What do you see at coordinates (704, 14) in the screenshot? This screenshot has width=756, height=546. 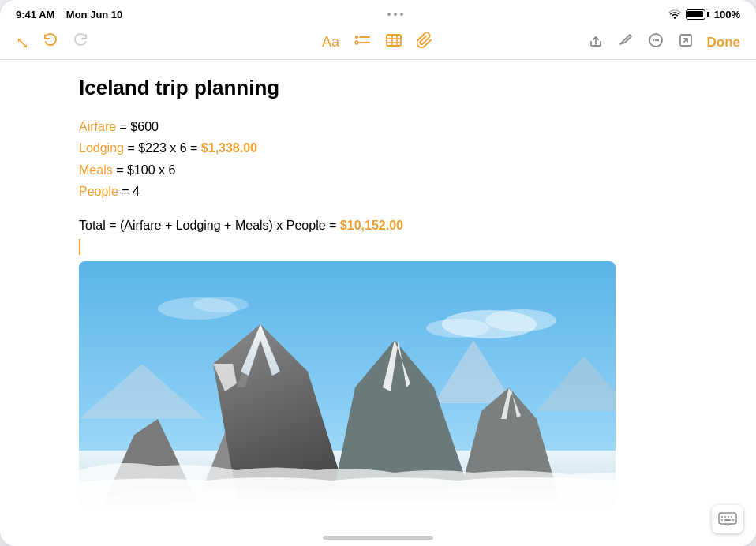 I see `status-right: 100%` at bounding box center [704, 14].